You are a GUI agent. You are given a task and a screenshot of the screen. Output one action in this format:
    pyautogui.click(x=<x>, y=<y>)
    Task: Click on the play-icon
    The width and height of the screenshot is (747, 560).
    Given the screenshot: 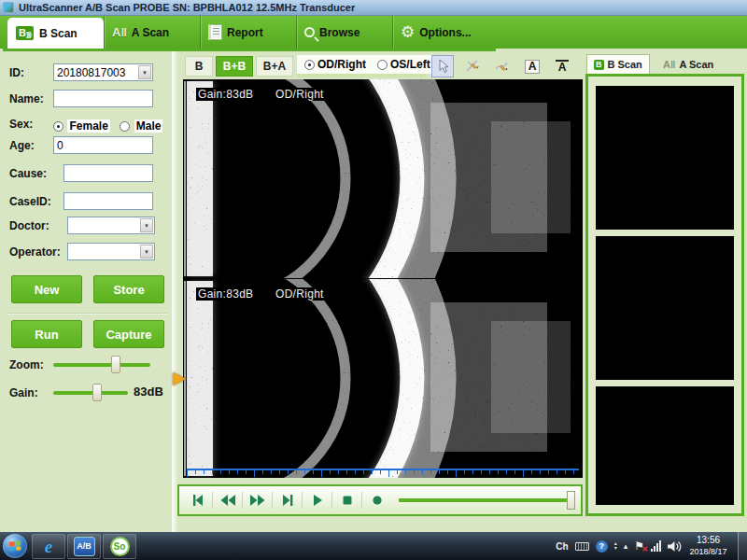 What is the action you would take?
    pyautogui.click(x=317, y=500)
    